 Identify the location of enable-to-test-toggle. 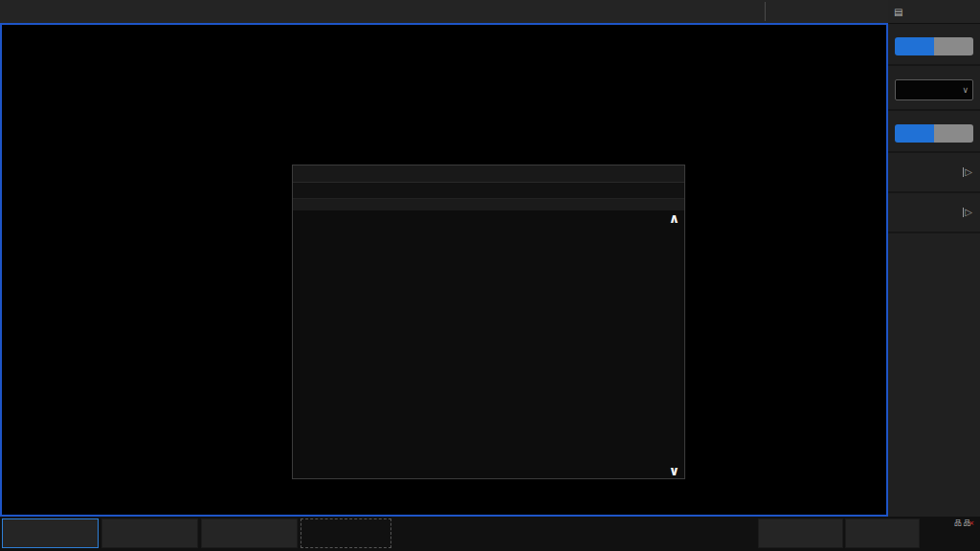
(934, 46).